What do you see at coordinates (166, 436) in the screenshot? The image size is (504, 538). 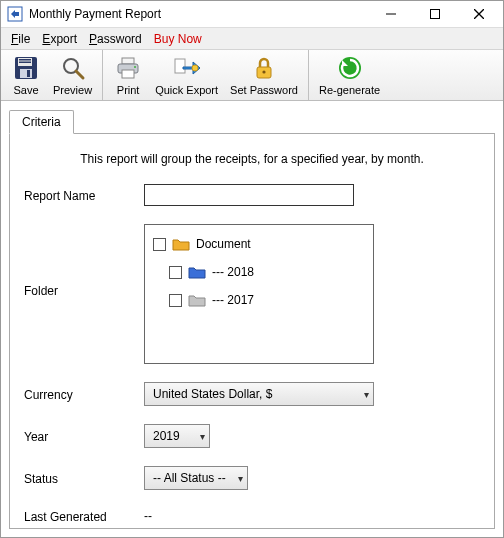 I see `year-value: 2019` at bounding box center [166, 436].